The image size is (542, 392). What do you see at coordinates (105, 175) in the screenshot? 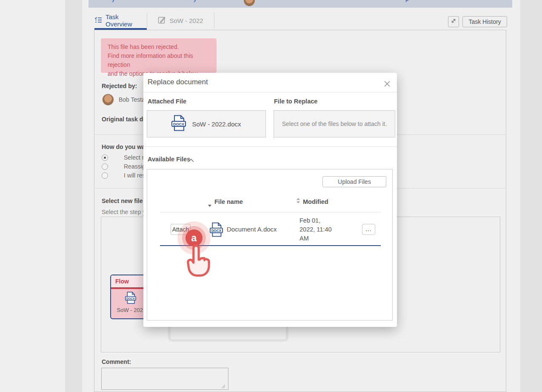
I see `radio-resolve-myself` at bounding box center [105, 175].